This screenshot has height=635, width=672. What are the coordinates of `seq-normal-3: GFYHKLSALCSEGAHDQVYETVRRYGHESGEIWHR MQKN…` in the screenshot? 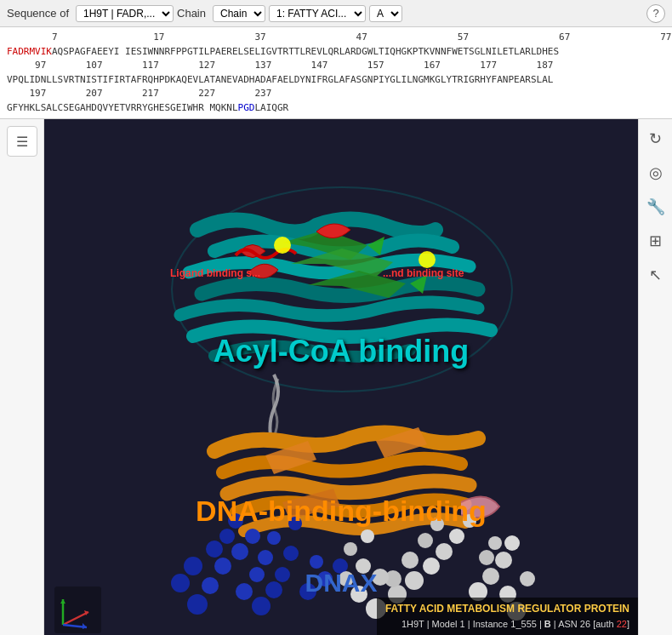 It's located at (122, 107).